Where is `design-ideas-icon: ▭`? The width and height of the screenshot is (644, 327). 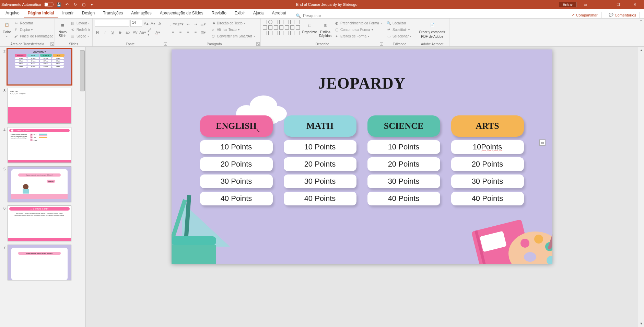
design-ideas-icon: ▭ is located at coordinates (542, 143).